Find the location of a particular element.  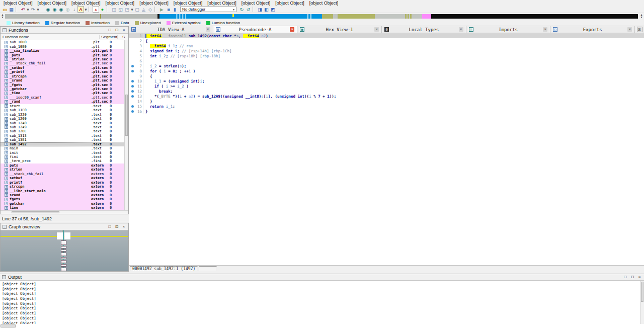

debugger-server-icon: ↻ is located at coordinates (242, 9).